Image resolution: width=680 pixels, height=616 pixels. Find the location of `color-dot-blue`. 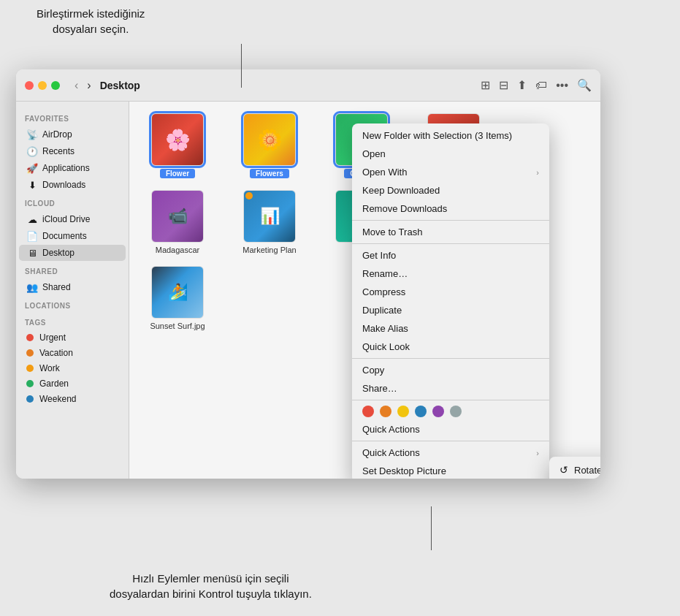

color-dot-blue is located at coordinates (421, 411).